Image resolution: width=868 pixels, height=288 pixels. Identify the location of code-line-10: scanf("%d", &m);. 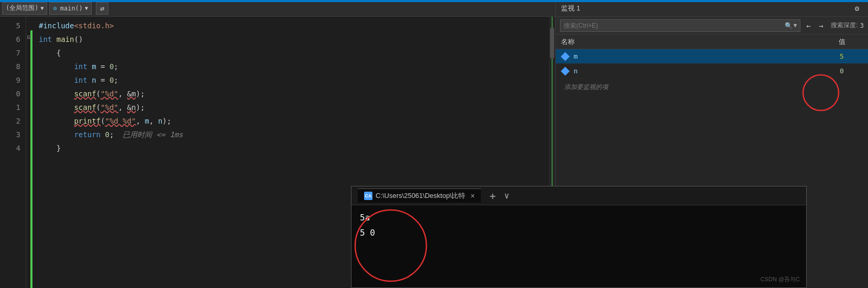
(293, 94).